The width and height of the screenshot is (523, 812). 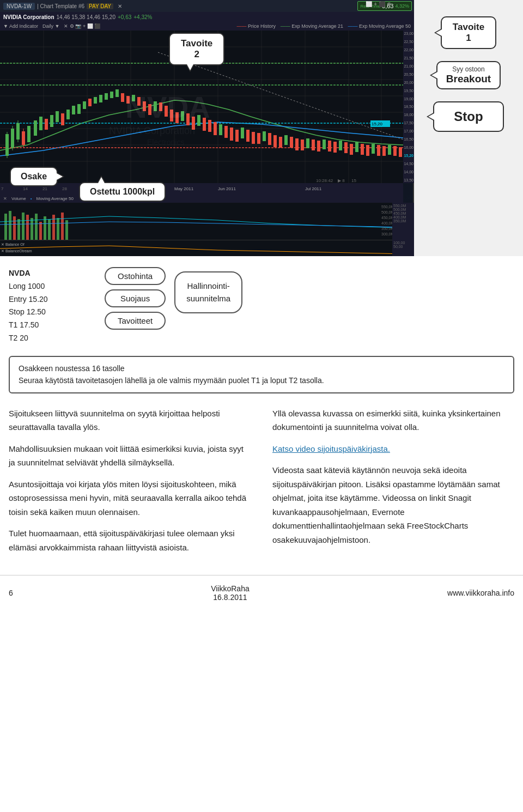 What do you see at coordinates (132, 484) in the screenshot?
I see `left-column: Sijoitukseen liittyvä suunnitelma on syy…` at bounding box center [132, 484].